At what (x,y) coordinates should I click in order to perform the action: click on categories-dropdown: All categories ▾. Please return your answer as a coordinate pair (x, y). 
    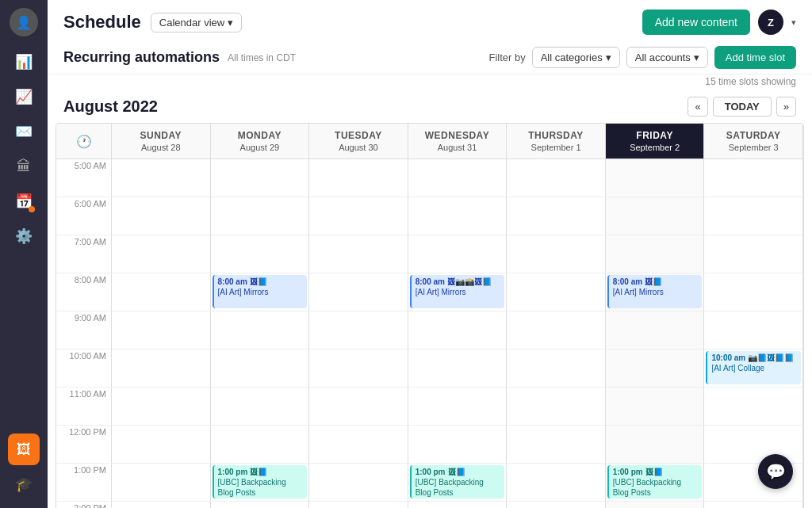
    Looking at the image, I should click on (576, 57).